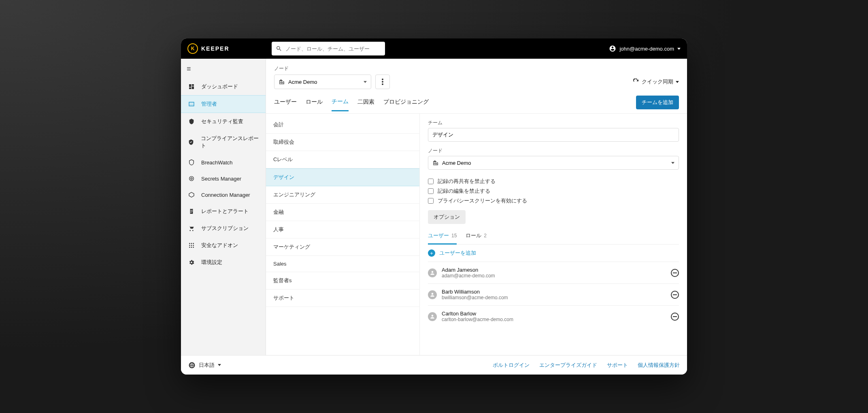 The image size is (868, 413). I want to click on subtabs: ユーザー 15 ロール 2, so click(553, 238).